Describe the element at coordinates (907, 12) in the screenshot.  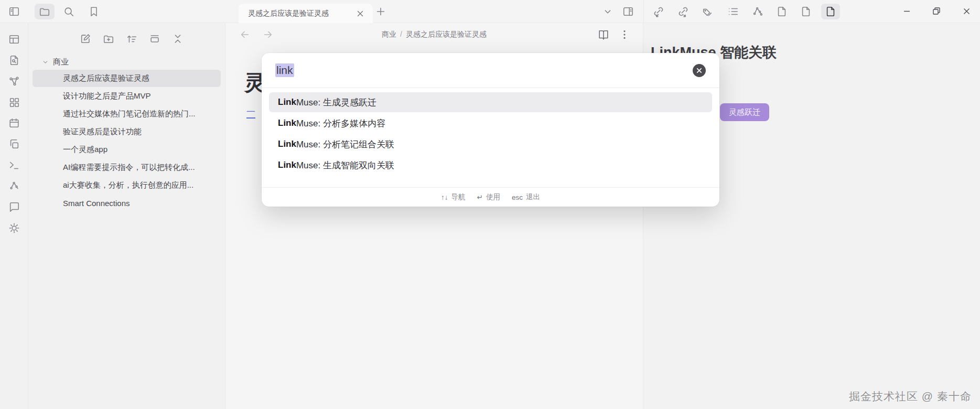
I see `minimize-icon` at that location.